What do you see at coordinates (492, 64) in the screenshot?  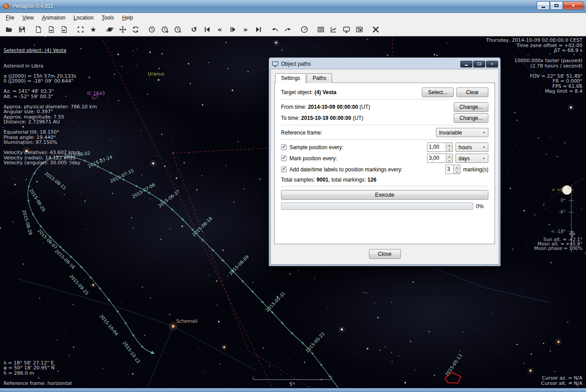 I see `dialog-close-button: ×` at bounding box center [492, 64].